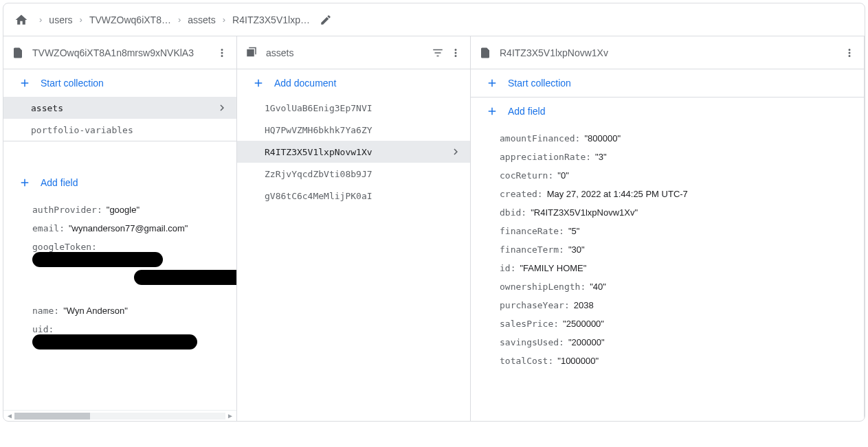 Image resolution: width=868 pixels, height=447 pixels. Describe the element at coordinates (667, 324) in the screenshot. I see `field-salesprice: salesPrice2500000` at that location.